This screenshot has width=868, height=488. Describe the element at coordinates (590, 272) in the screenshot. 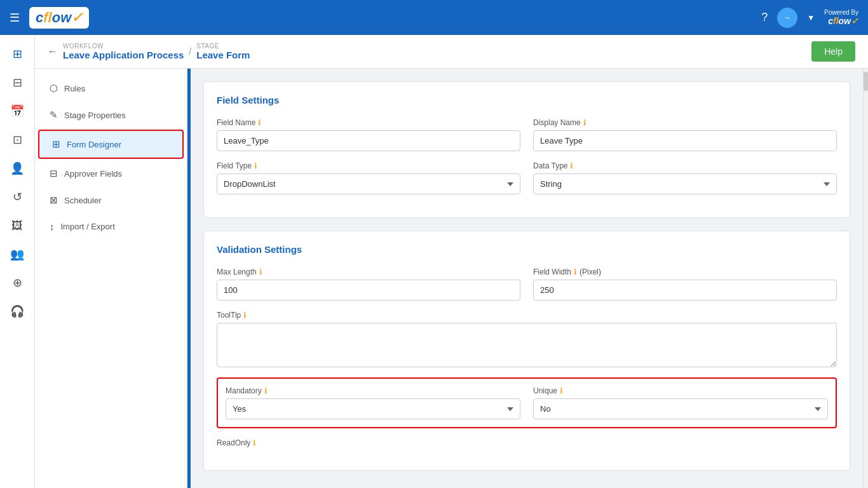

I see `pixel-label: (Pixel)` at that location.